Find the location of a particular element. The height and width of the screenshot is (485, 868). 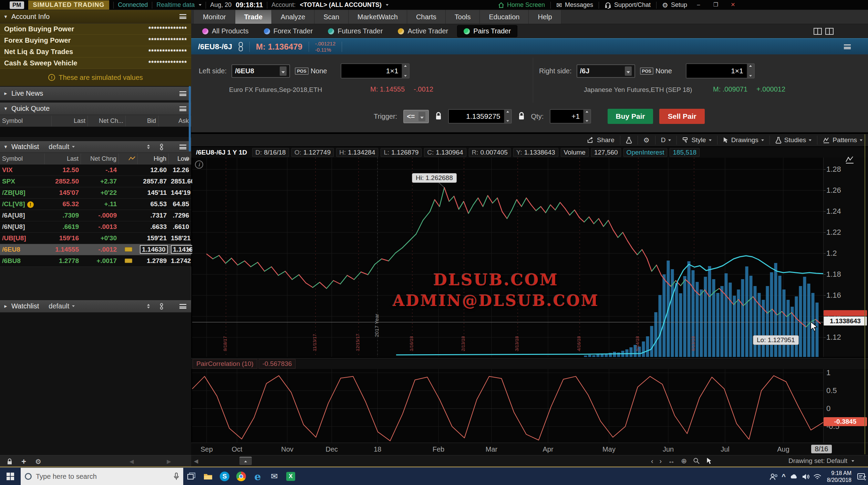

action-center-icon is located at coordinates (861, 477).